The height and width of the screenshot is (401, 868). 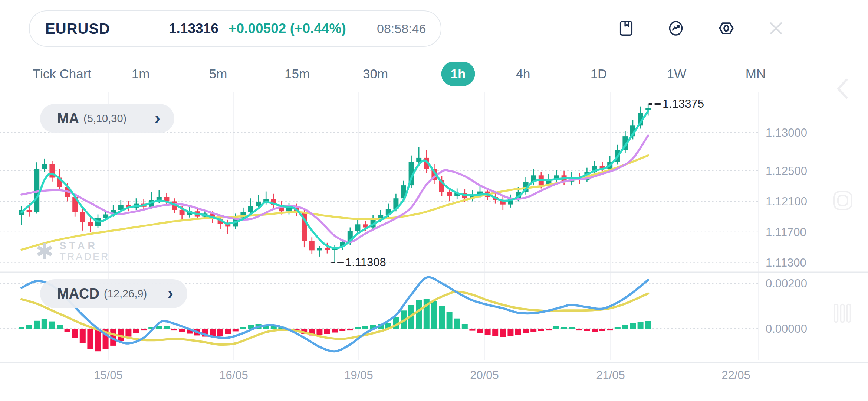 I want to click on ma-indicator-pill: MA (5,10,30) ›, so click(x=107, y=118).